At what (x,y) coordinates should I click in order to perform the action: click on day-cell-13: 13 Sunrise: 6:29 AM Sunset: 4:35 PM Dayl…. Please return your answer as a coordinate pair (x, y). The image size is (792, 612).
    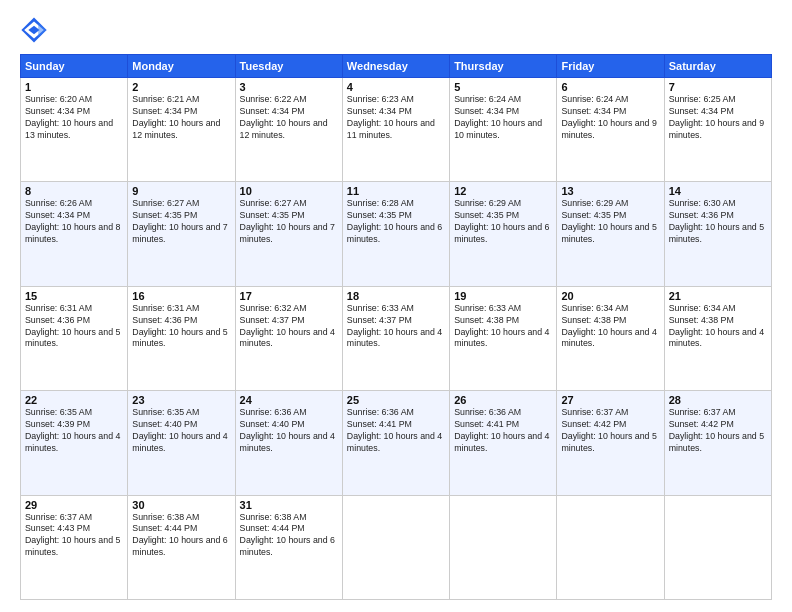
    Looking at the image, I should click on (610, 234).